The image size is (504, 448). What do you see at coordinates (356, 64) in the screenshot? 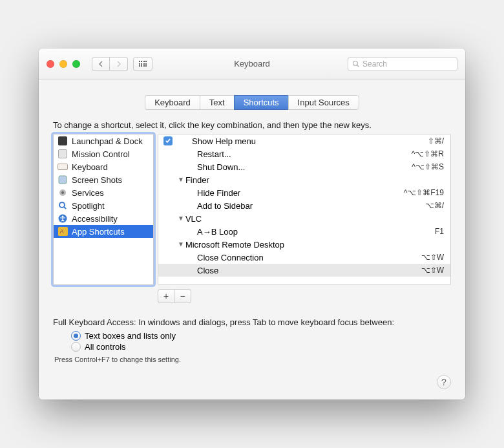
I see `search-icon` at bounding box center [356, 64].